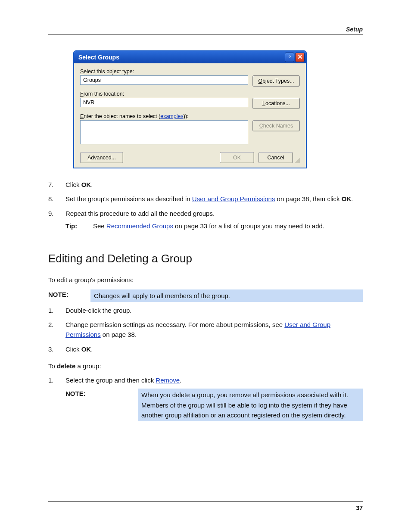  I want to click on link-permissions: User and Group Permissions, so click(234, 199).